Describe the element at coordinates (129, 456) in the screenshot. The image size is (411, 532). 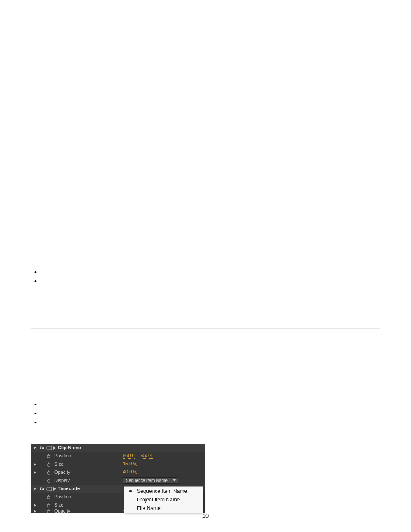
I see `position-x-value: 960.0` at that location.